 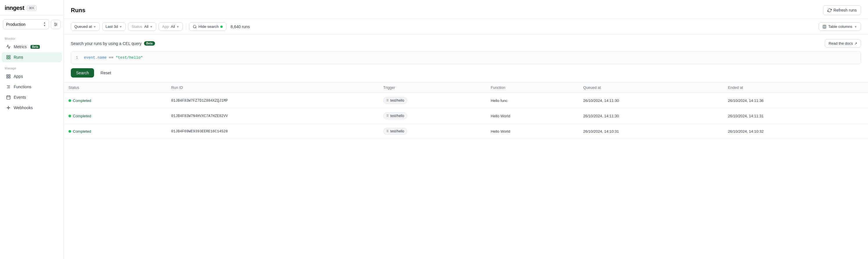 I want to click on status-text-1: Completed, so click(x=82, y=116).